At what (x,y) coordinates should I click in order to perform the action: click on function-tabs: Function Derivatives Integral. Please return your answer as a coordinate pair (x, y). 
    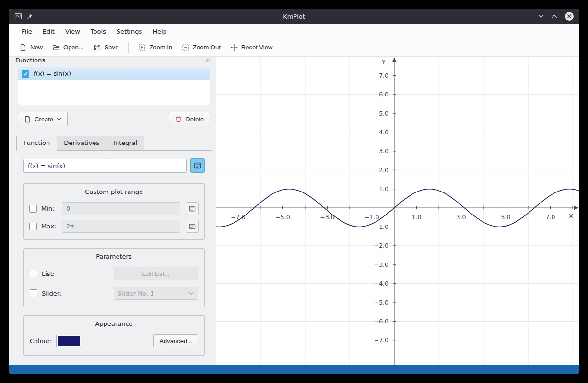
    Looking at the image, I should click on (114, 143).